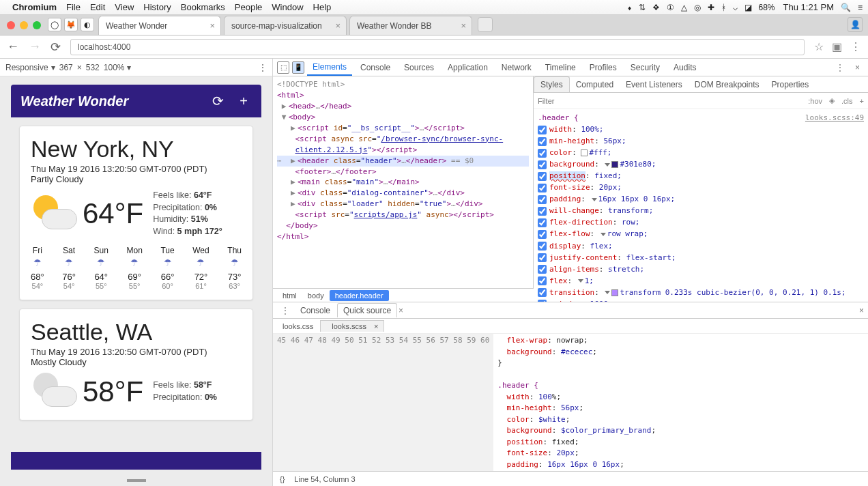  Describe the element at coordinates (24, 25) in the screenshot. I see `window-minimize-button` at that location.